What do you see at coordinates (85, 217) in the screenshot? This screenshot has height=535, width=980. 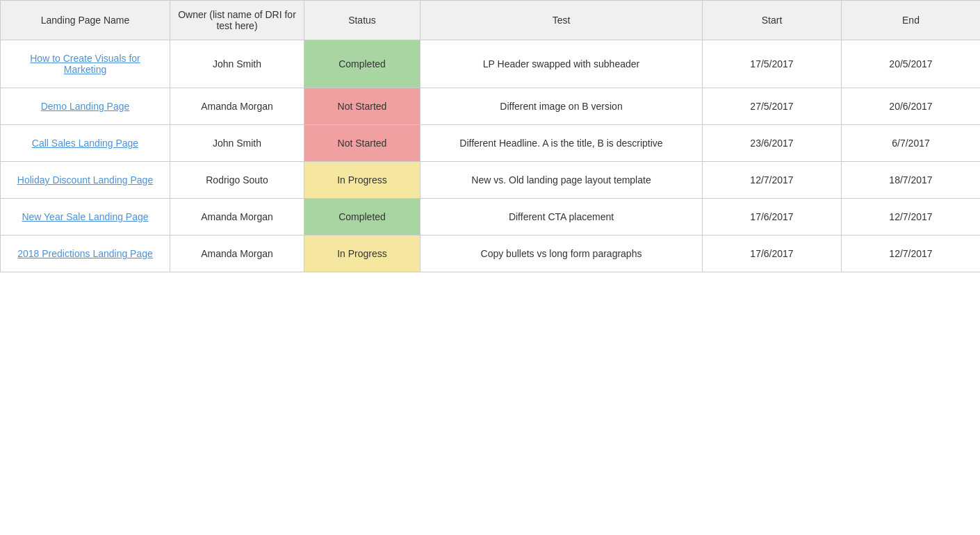 I see `cell-landing-page-name: New Year Sale Landing Page` at bounding box center [85, 217].